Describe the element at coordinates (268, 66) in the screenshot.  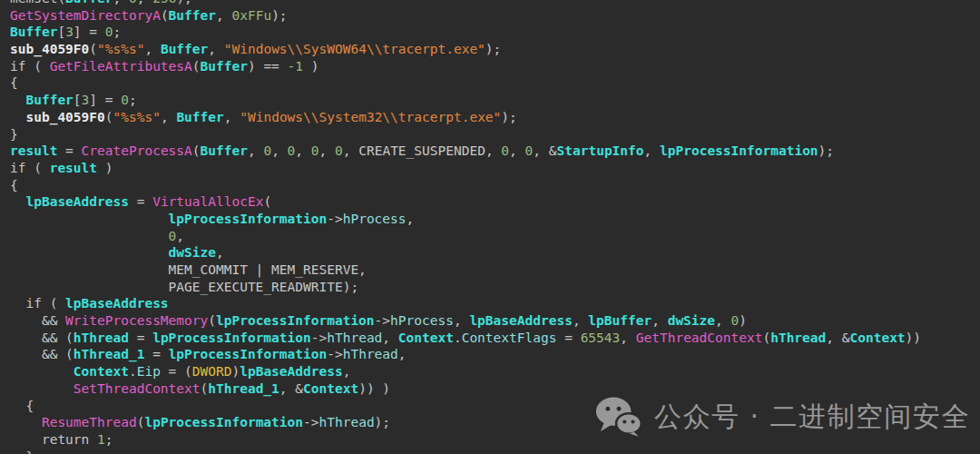
I see `code-token: ) ==` at that location.